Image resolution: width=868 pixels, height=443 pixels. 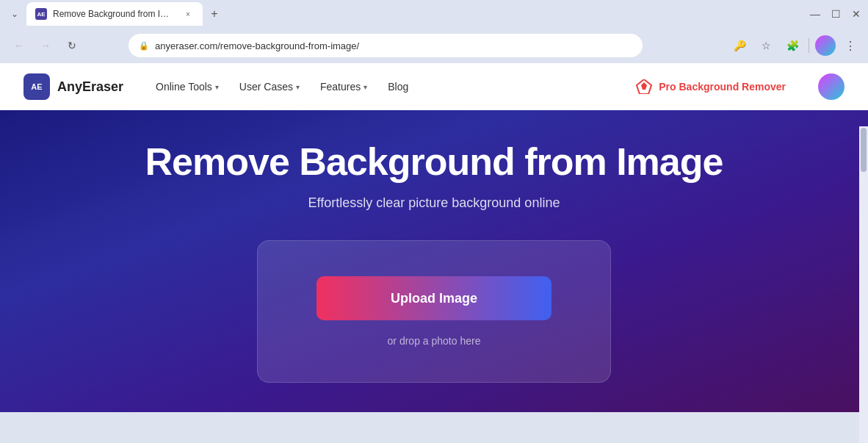 I want to click on nav-pro-button: Pro Background Remover, so click(x=711, y=87).